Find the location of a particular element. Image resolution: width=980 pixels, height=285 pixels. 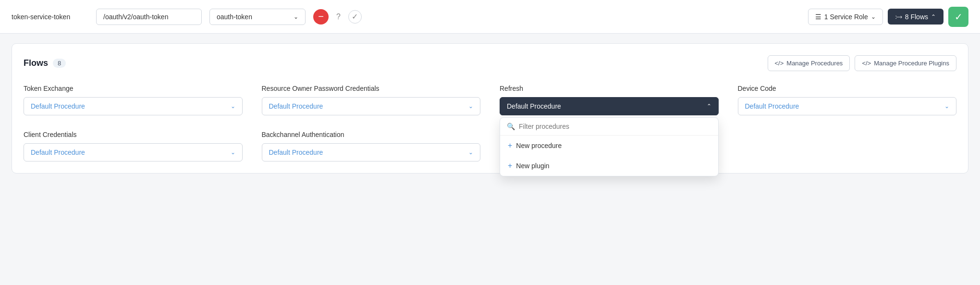

flow-value-resource-owner: Default Procedure is located at coordinates (296, 106).